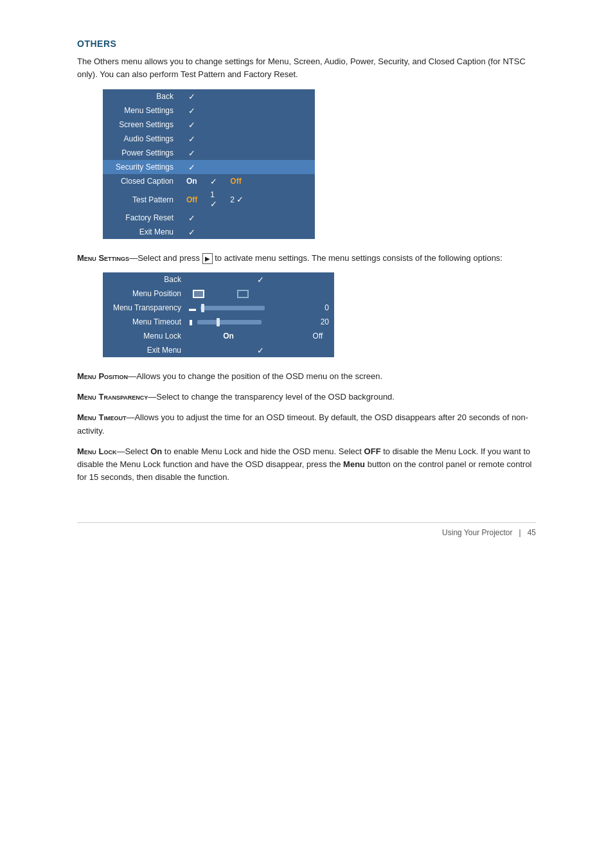 The image size is (613, 868). I want to click on row-label: Closed Caption, so click(141, 181).